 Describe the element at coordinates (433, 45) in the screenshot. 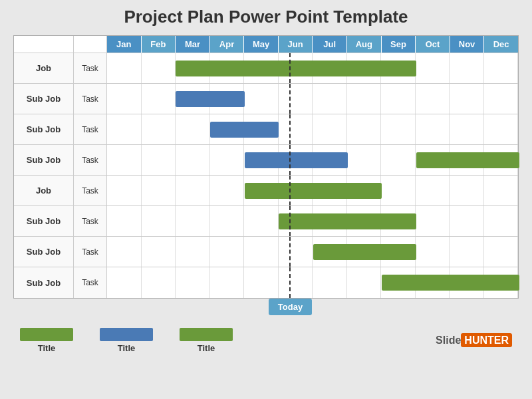

I see `month-Oct: Oct` at that location.